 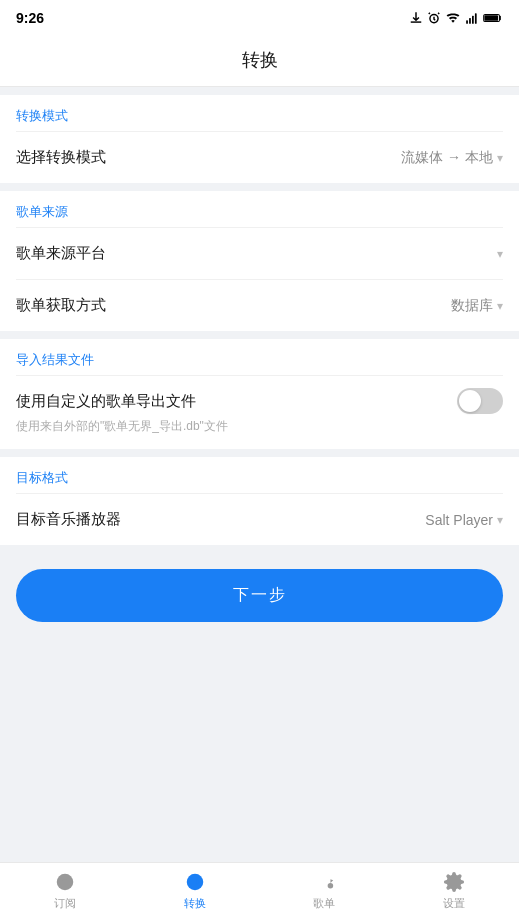 I want to click on playlist-platform-label: 歌单来源平台, so click(x=61, y=254).